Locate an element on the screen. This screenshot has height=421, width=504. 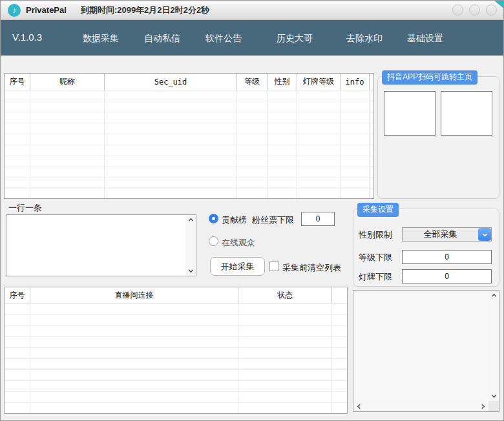
nav-item-watermark: 去除水印 is located at coordinates (364, 39).